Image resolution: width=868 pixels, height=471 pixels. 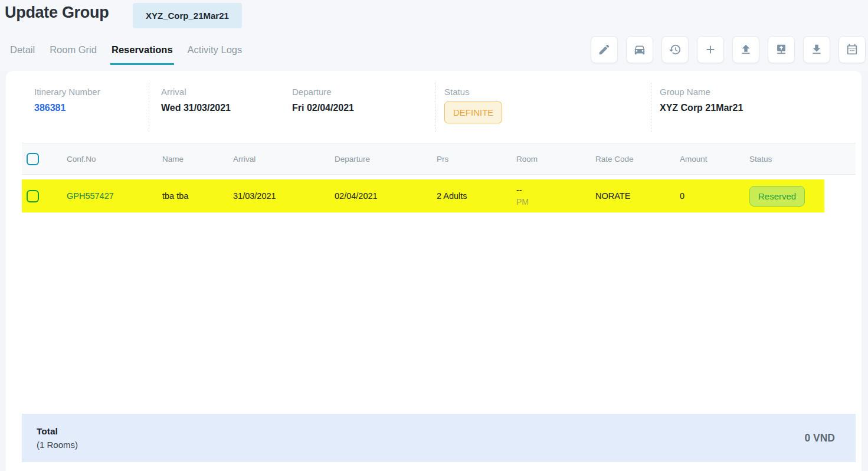 What do you see at coordinates (817, 50) in the screenshot?
I see `download-icon` at bounding box center [817, 50].